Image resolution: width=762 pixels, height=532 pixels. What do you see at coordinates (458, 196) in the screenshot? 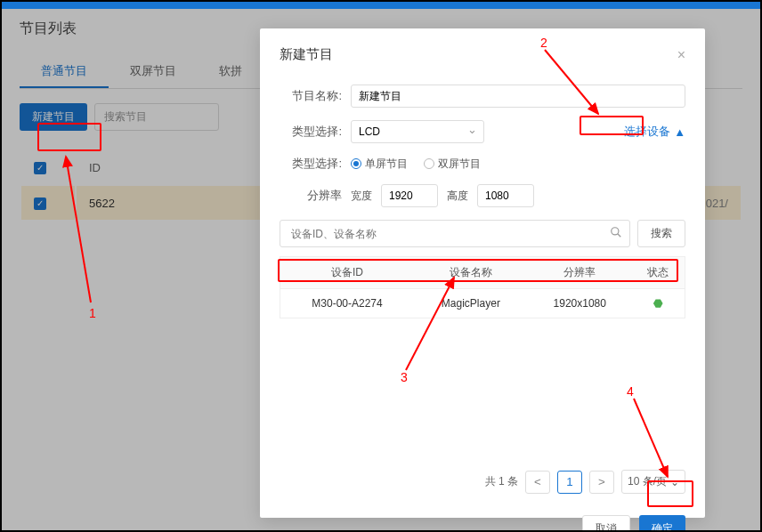
I see `label-height: 高度` at bounding box center [458, 196].